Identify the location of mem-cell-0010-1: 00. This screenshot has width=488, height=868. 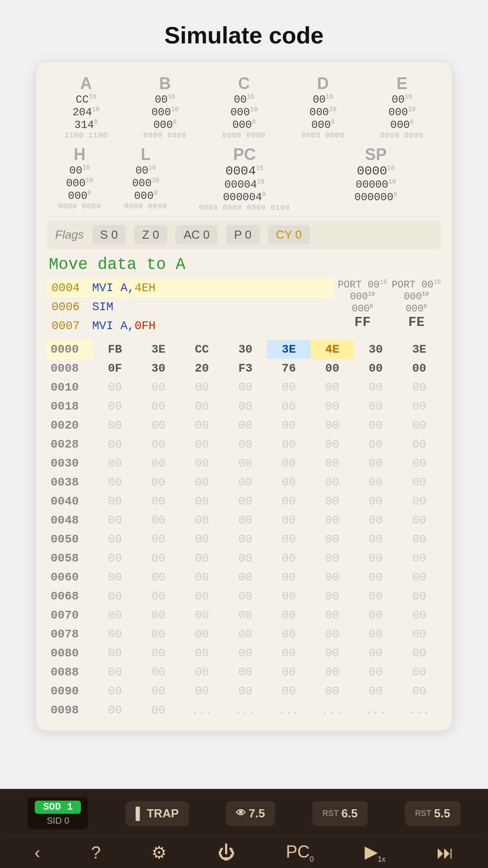
(158, 387).